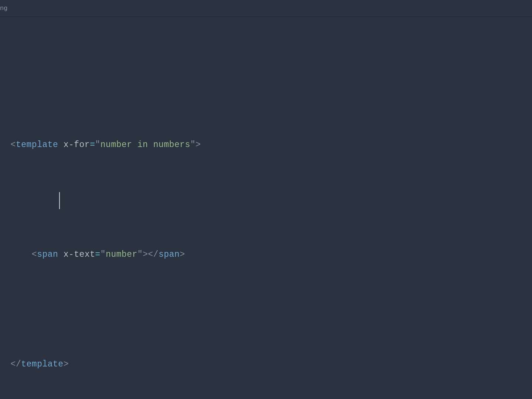 The image size is (532, 399). What do you see at coordinates (266, 8) in the screenshot?
I see `tab-bar: ng` at bounding box center [266, 8].